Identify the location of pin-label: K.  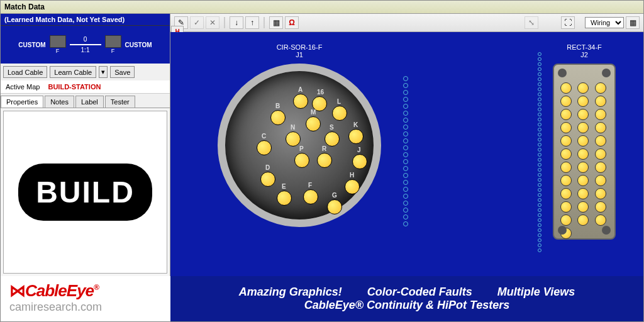
(356, 125).